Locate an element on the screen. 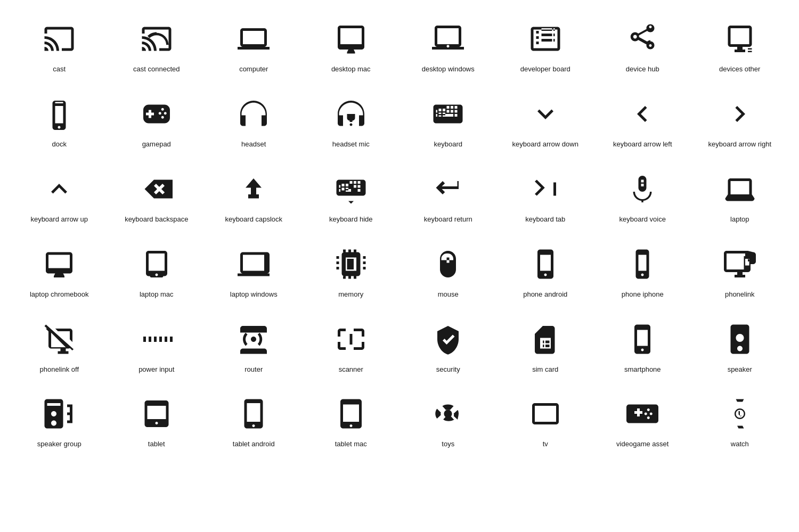  icon-cell-keyboard-tab: keyboard tab is located at coordinates (545, 198).